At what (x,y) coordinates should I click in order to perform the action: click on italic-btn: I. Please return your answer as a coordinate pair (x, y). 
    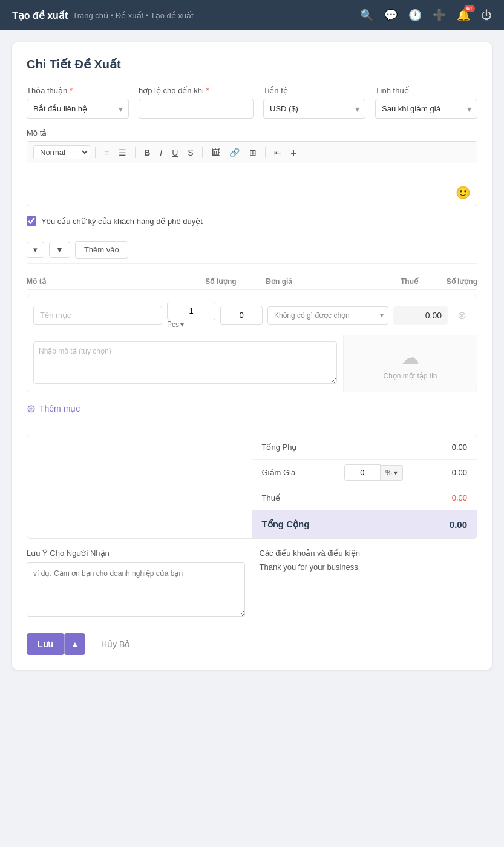
    Looking at the image, I should click on (161, 153).